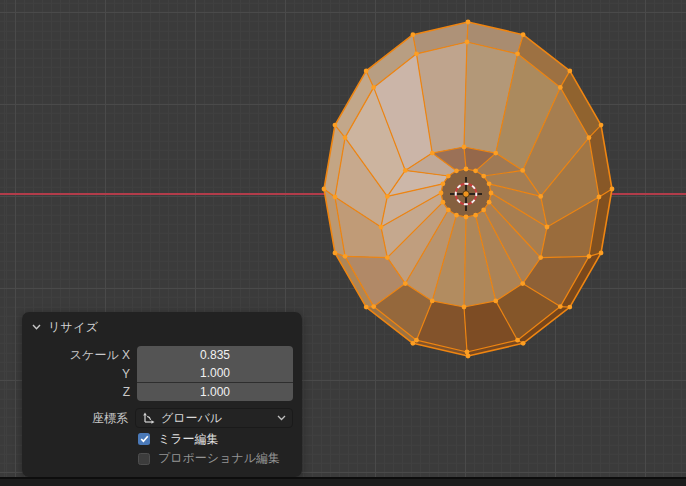 The height and width of the screenshot is (486, 686). I want to click on orientation-label: 座標系, so click(78, 418).